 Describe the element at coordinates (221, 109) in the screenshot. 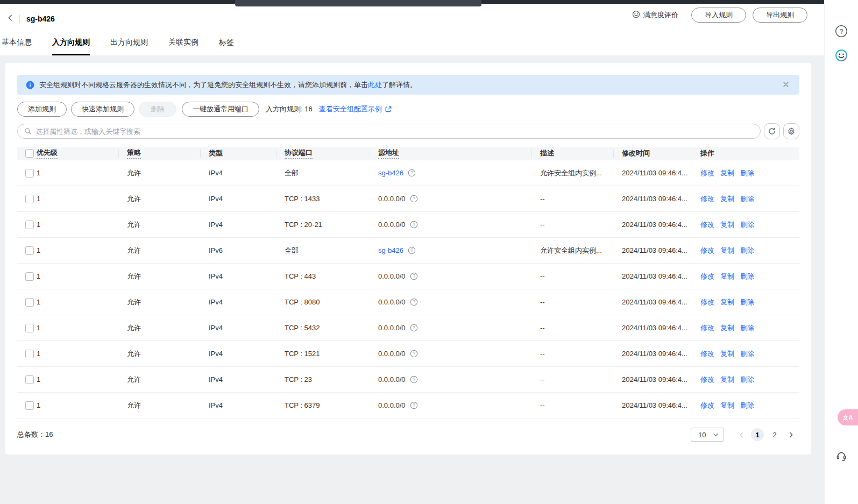

I see `open-common-ports-button: 一键放通常用端口` at that location.